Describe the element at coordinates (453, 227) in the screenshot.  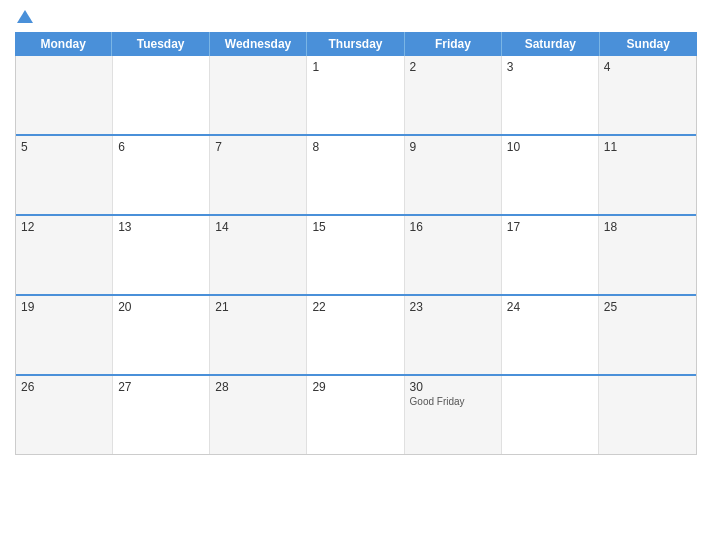
I see `day-number: 16` at that location.